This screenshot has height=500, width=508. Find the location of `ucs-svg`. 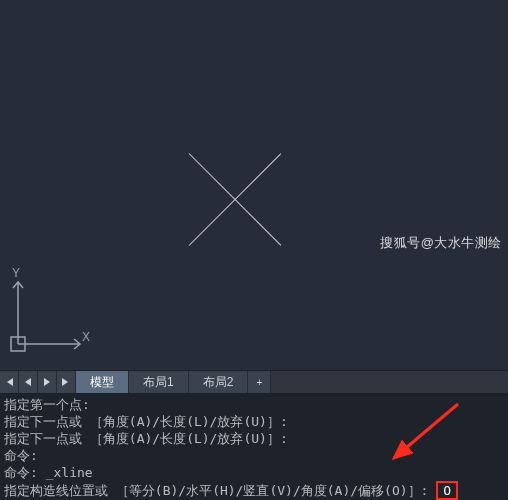

ucs-svg is located at coordinates (48, 314).